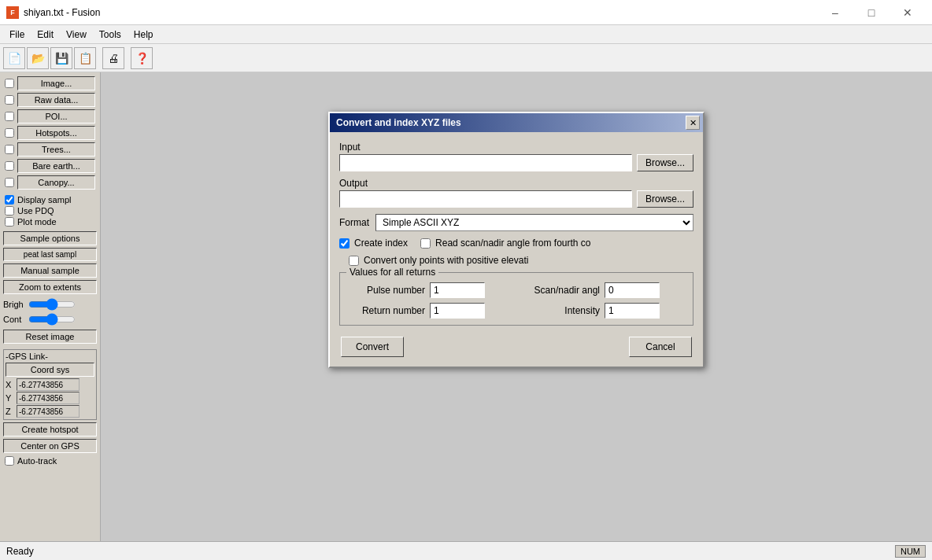 The image size is (932, 560). I want to click on plot-mode-checkbox, so click(9, 222).